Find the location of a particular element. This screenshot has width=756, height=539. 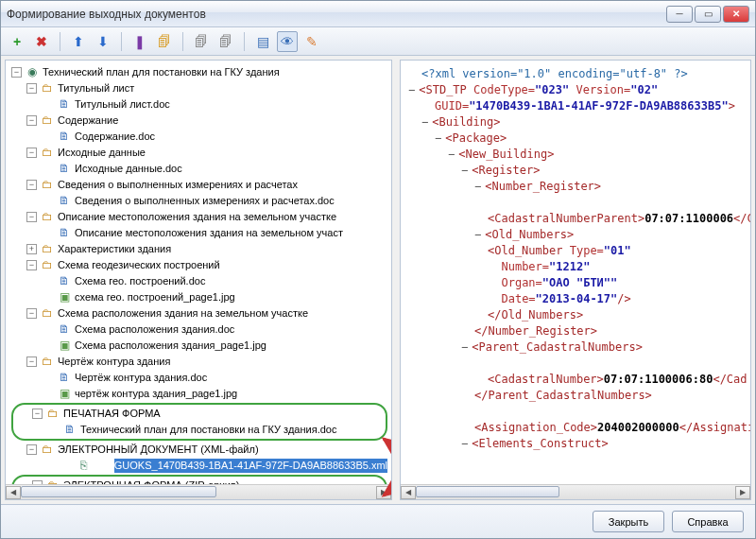

tree-file: 🗎Чертёж контура здания.doc is located at coordinates (199, 378).